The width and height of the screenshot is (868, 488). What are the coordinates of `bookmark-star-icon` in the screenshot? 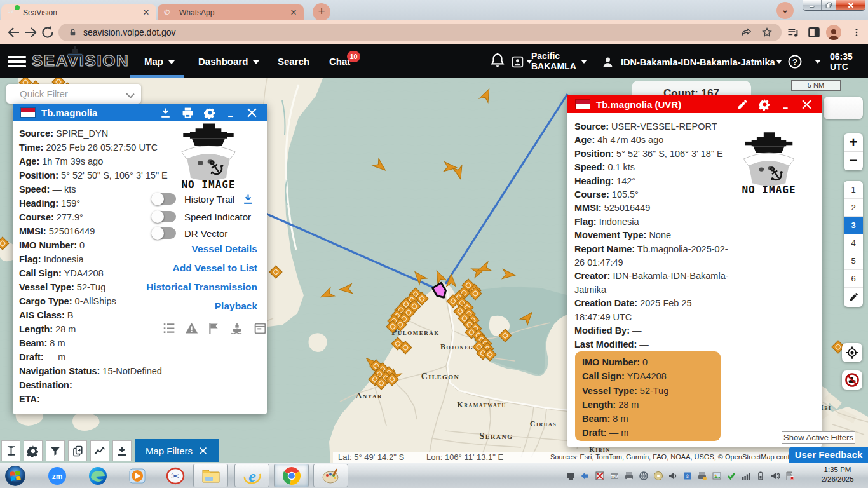 It's located at (767, 32).